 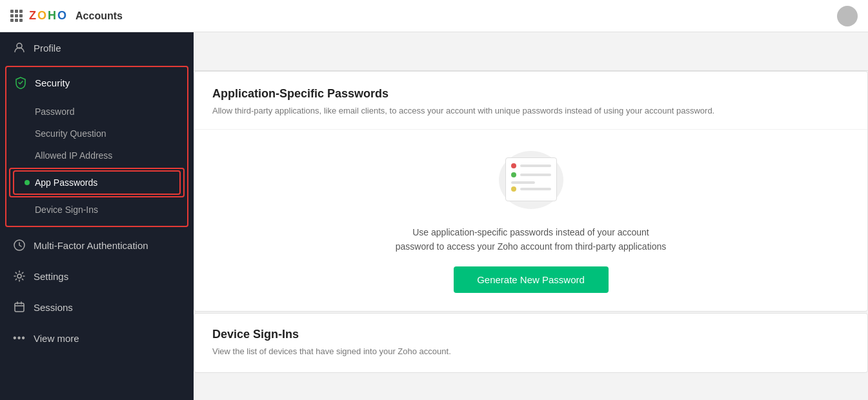 I want to click on device-signins-title: Device Sign-Ins, so click(x=530, y=334).